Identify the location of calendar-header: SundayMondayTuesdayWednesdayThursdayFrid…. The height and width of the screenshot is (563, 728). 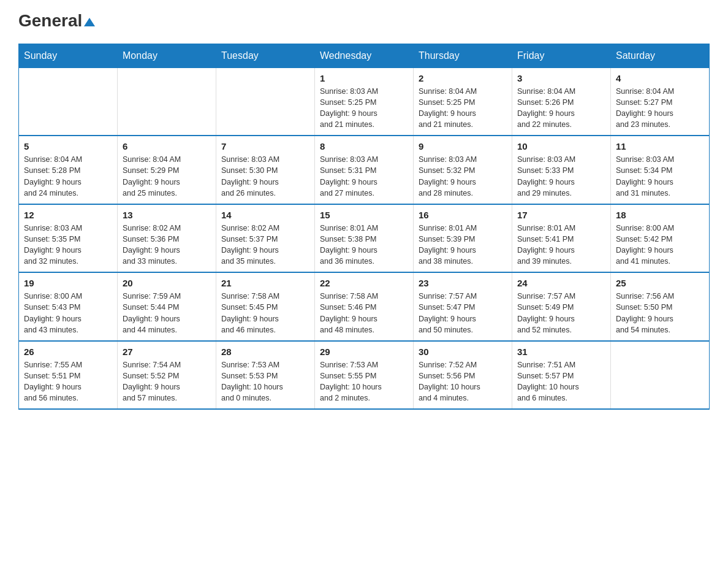
(364, 55).